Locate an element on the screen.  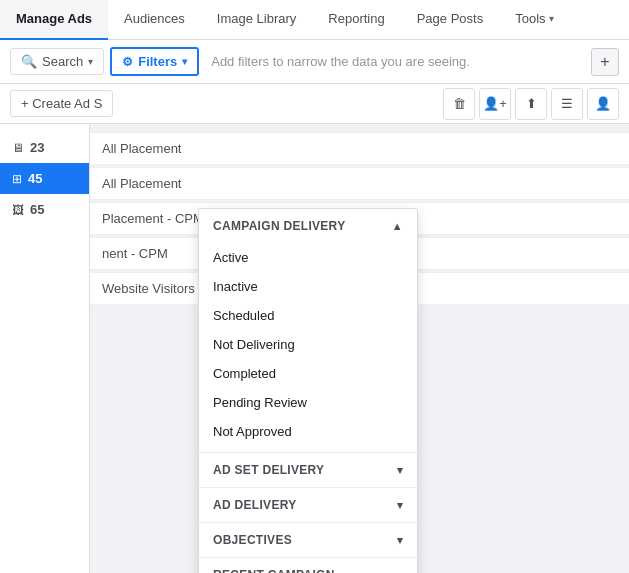
export-button: ⬆ is located at coordinates (531, 104).